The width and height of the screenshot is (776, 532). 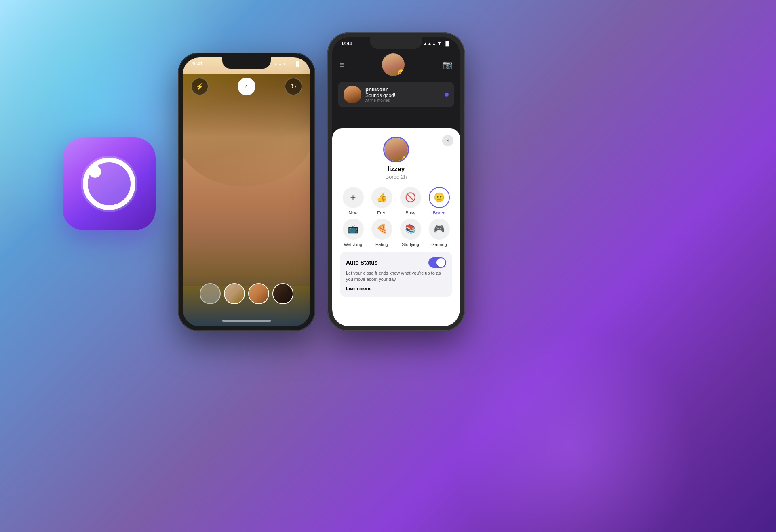 What do you see at coordinates (280, 64) in the screenshot?
I see `signal-icon-left: ▲▲▲` at bounding box center [280, 64].